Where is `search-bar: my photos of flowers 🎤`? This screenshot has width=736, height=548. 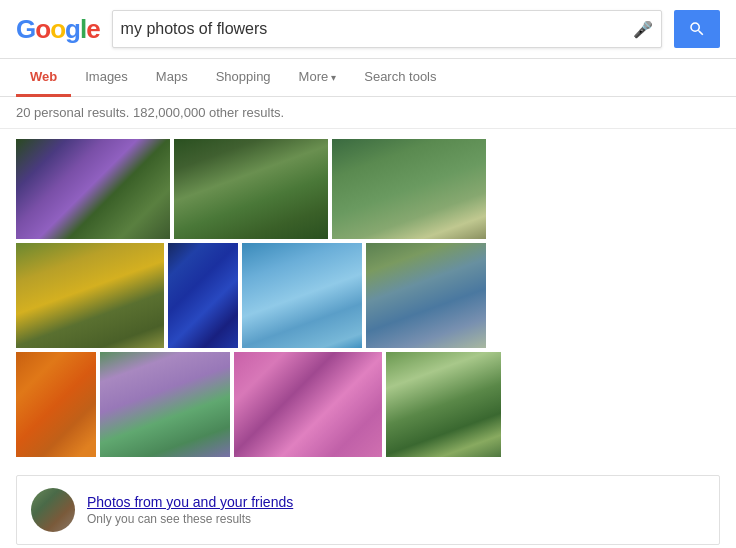 search-bar: my photos of flowers 🎤 is located at coordinates (387, 29).